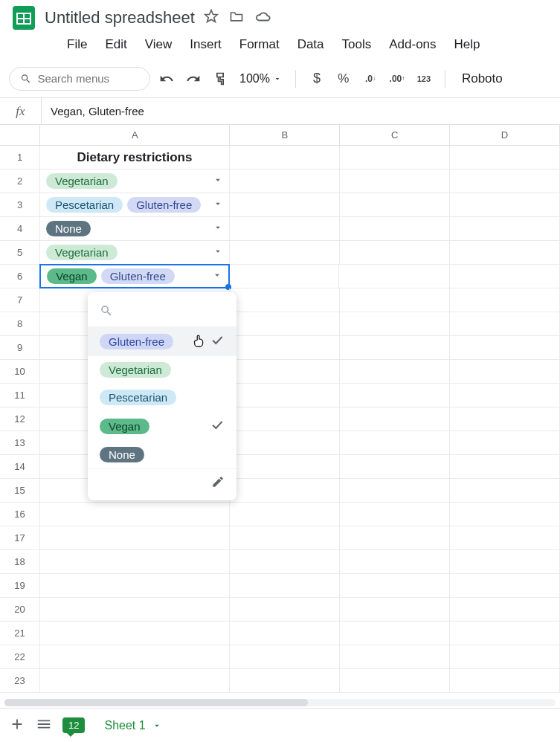  I want to click on cell-D20, so click(505, 610).